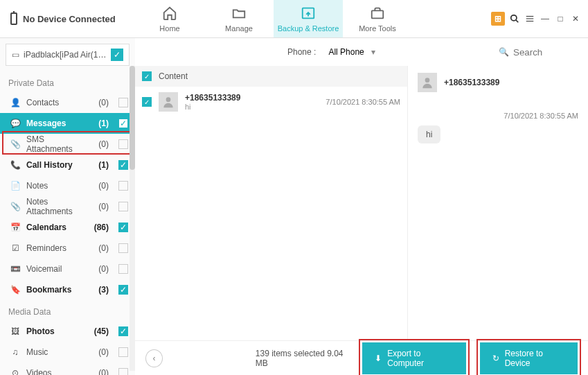 This screenshot has height=375, width=588. What do you see at coordinates (68, 352) in the screenshot?
I see `sidebar-item-music: ♫Music(0)` at bounding box center [68, 352].